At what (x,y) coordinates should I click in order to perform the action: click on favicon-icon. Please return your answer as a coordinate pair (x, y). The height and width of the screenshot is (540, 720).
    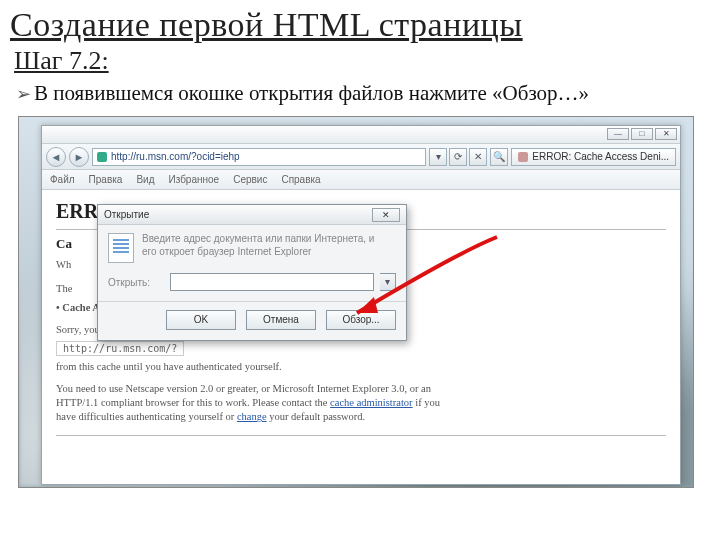
    Looking at the image, I should click on (102, 157).